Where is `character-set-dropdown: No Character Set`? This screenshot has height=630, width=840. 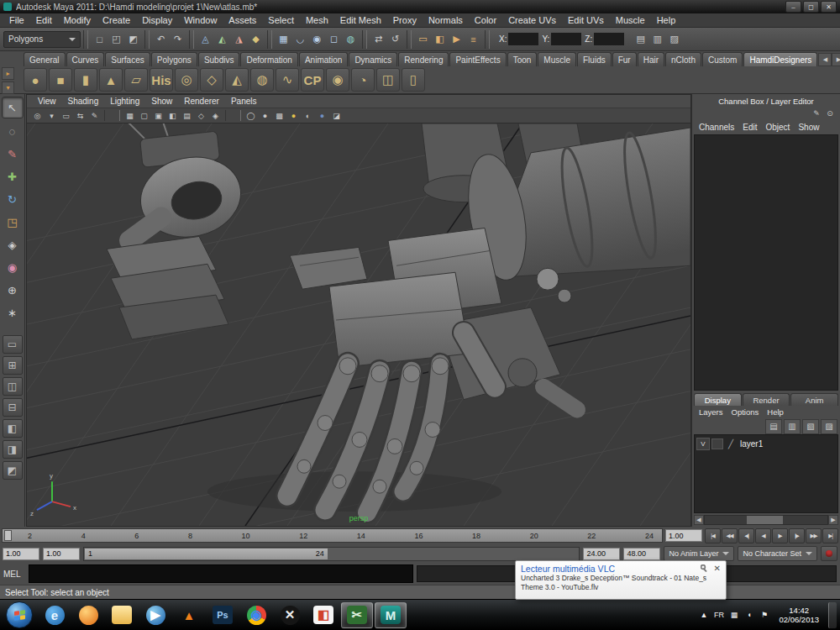 character-set-dropdown: No Character Set is located at coordinates (778, 554).